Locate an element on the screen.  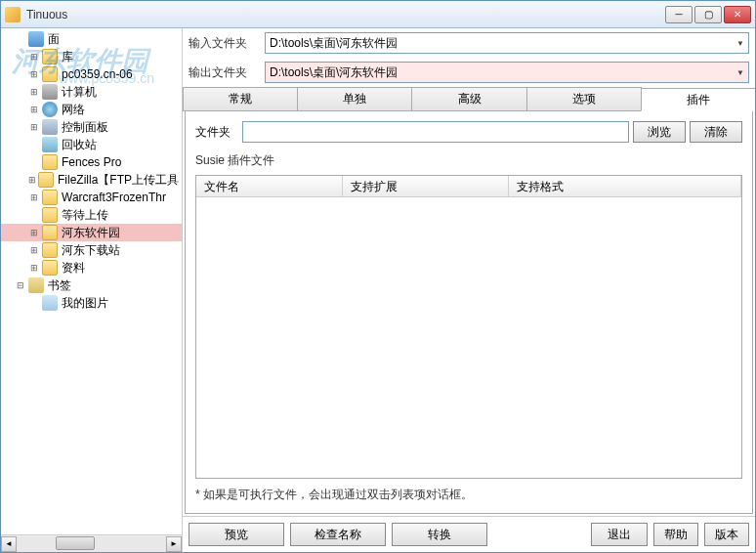
tree-item-label: 控制面板 is located at coordinates (85, 127).